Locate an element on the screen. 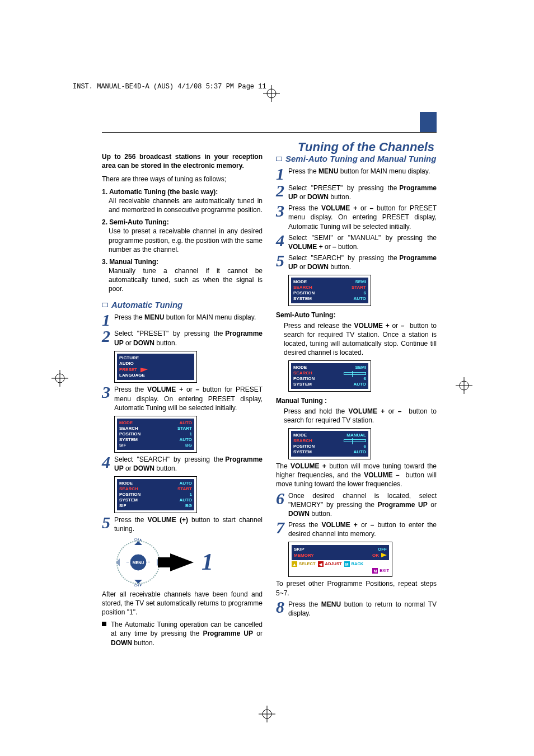  osd-item-selected: PRESET is located at coordinates (156, 370).